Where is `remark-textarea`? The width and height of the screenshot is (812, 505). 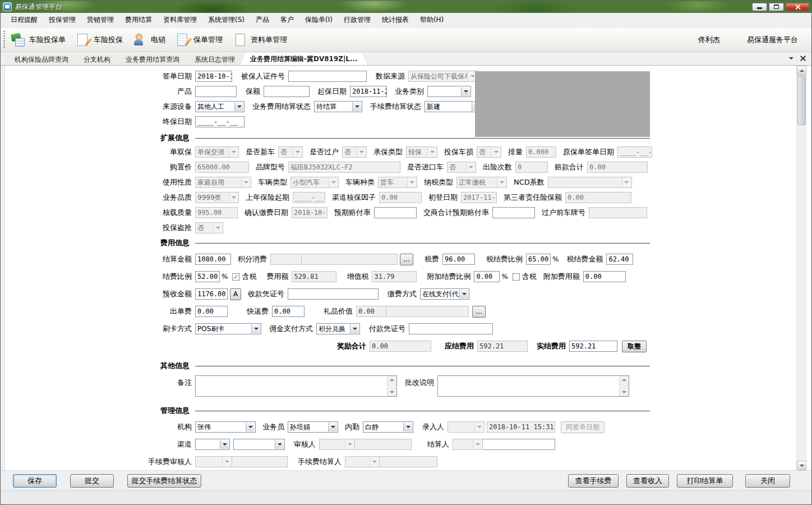
remark-textarea is located at coordinates (296, 386).